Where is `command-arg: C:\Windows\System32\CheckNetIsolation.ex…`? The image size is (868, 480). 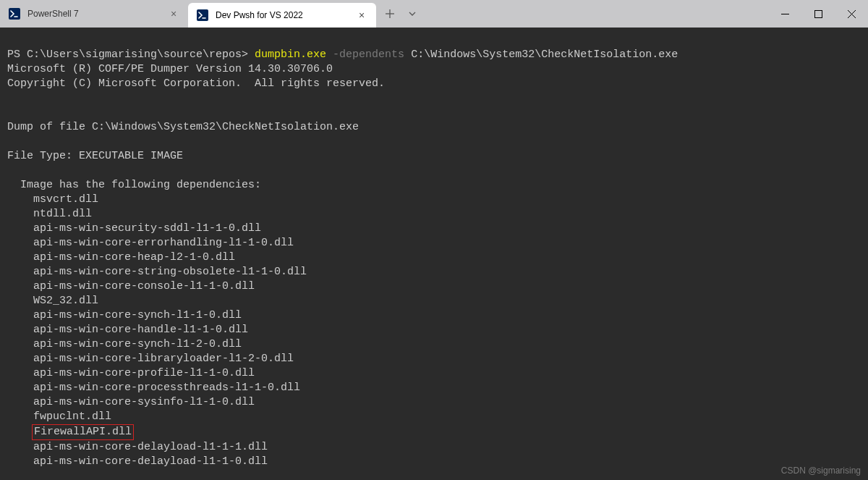
command-arg: C:\Windows\System32\CheckNetIsolation.ex… is located at coordinates (544, 55).